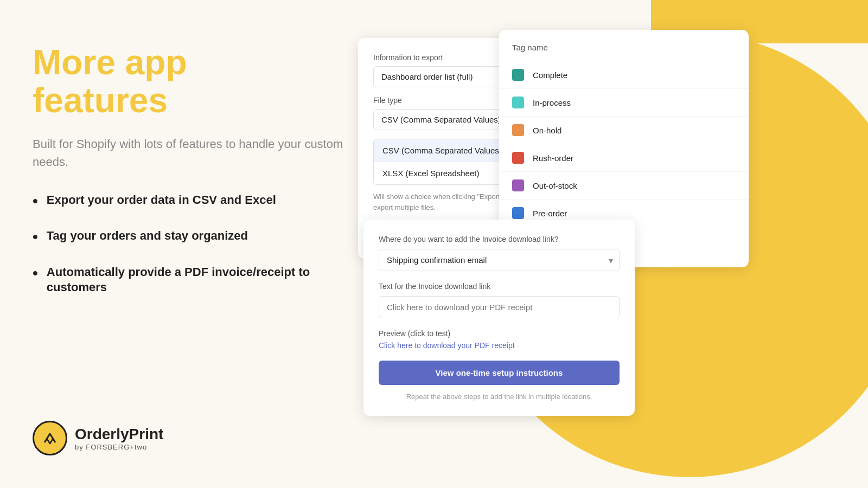 This screenshot has height=488, width=868. Describe the element at coordinates (518, 158) in the screenshot. I see `tag-dot-rush` at that location.